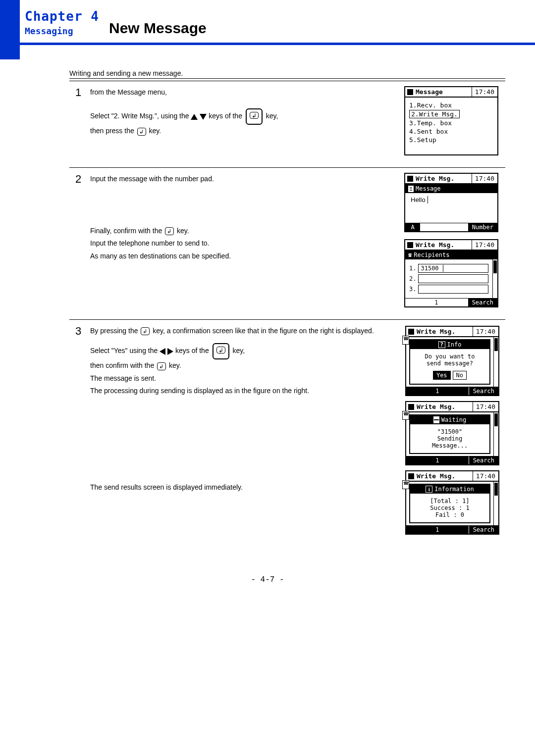  Describe the element at coordinates (322, 30) in the screenshot. I see `section-title: New Message` at that location.